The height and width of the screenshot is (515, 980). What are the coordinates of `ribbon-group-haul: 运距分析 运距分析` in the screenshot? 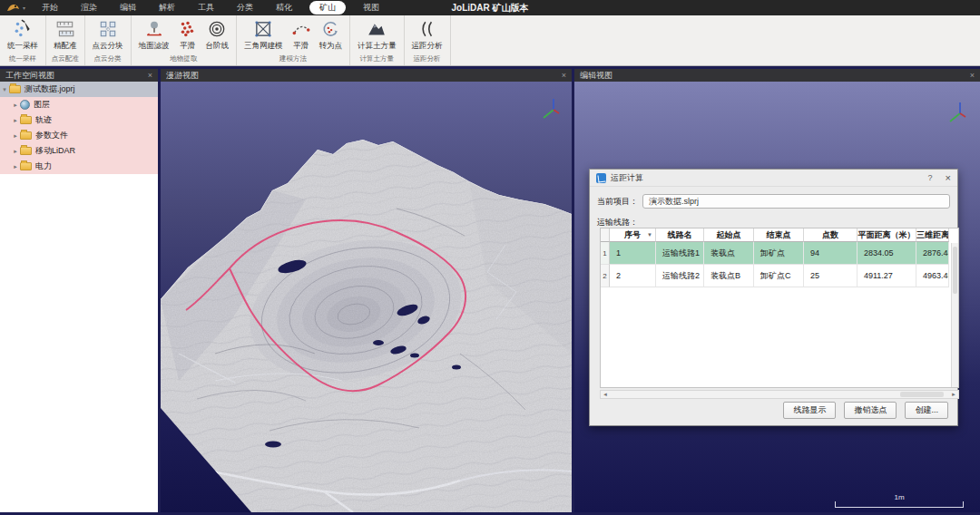 It's located at (428, 40).